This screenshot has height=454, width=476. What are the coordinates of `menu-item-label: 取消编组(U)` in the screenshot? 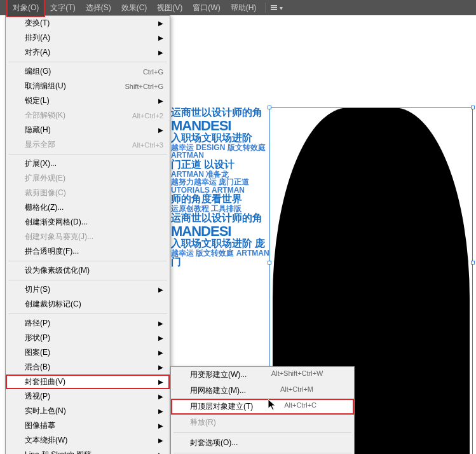 It's located at (46, 86).